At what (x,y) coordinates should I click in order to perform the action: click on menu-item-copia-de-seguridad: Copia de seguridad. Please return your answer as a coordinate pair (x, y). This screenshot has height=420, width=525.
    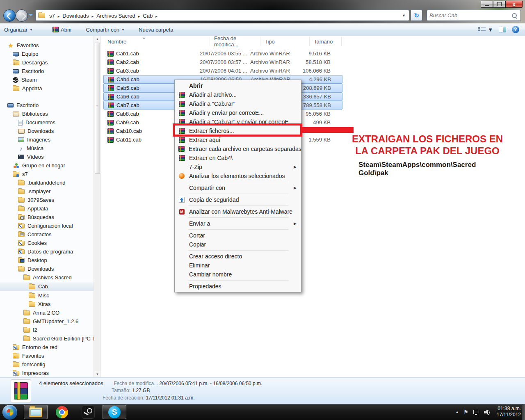
    Looking at the image, I should click on (238, 200).